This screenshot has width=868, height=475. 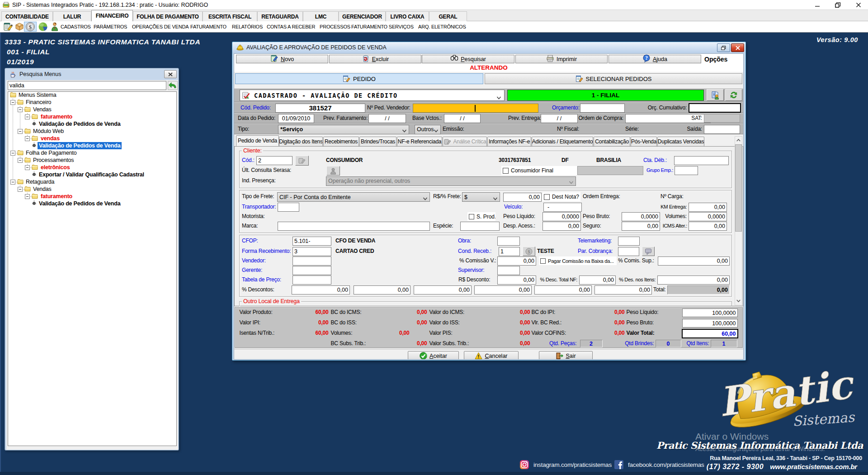 What do you see at coordinates (629, 241) in the screenshot?
I see `telemarketing-input` at bounding box center [629, 241].